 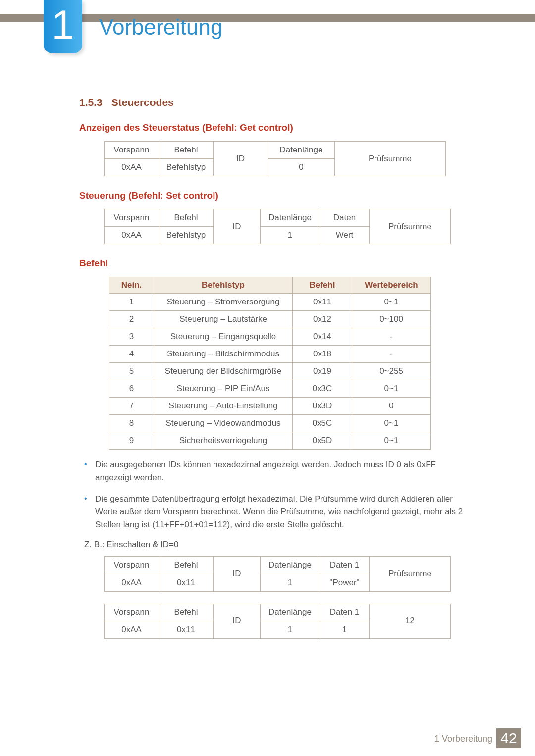 What do you see at coordinates (270, 337) in the screenshot?
I see `table-row: 3Steuerung – Eingangsquelle0x14-` at bounding box center [270, 337].